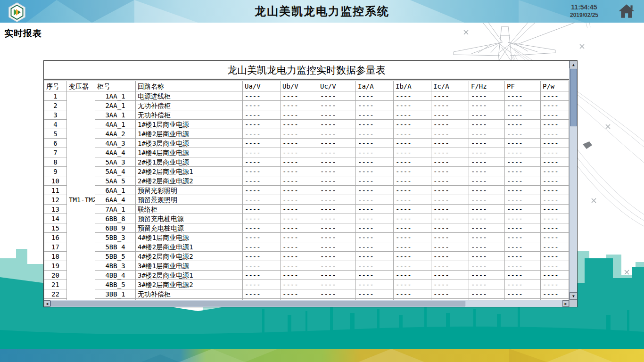 The height and width of the screenshot is (362, 644). I want to click on cabinet-cell: 7AA_1, so click(116, 209).